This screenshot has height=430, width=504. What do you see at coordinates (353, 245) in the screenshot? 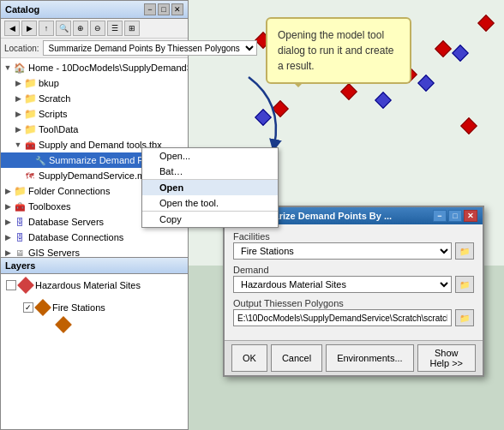
I see `facilities-section: Facilities Fire Stations 📁` at bounding box center [353, 245].